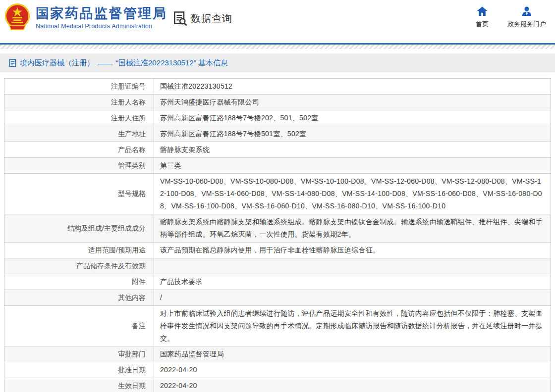 This screenshot has width=555, height=392. Describe the element at coordinates (79, 266) in the screenshot. I see `row-label: 产品储存条件及有效期` at that location.